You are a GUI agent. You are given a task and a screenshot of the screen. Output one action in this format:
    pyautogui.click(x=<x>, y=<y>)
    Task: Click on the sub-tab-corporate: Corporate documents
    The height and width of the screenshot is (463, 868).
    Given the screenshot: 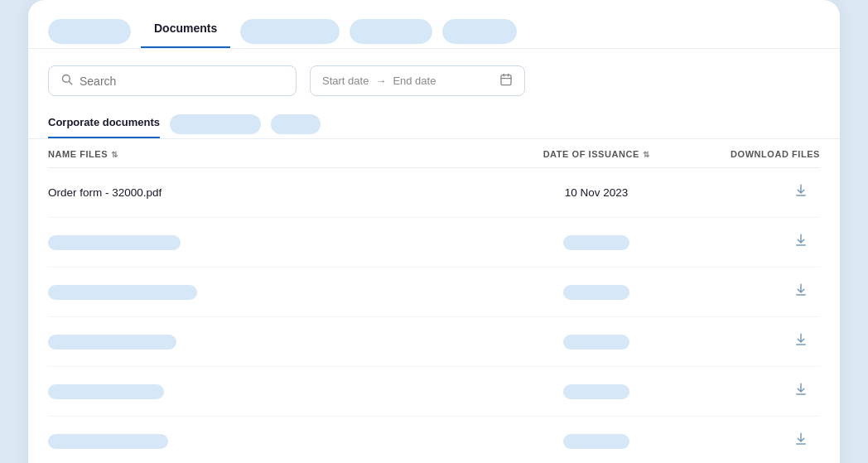 What is the action you would take?
    pyautogui.click(x=104, y=124)
    